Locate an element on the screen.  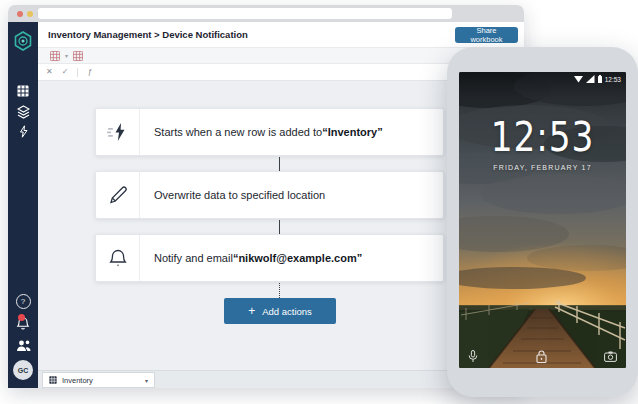
grid-sheet-icon is located at coordinates (23, 91).